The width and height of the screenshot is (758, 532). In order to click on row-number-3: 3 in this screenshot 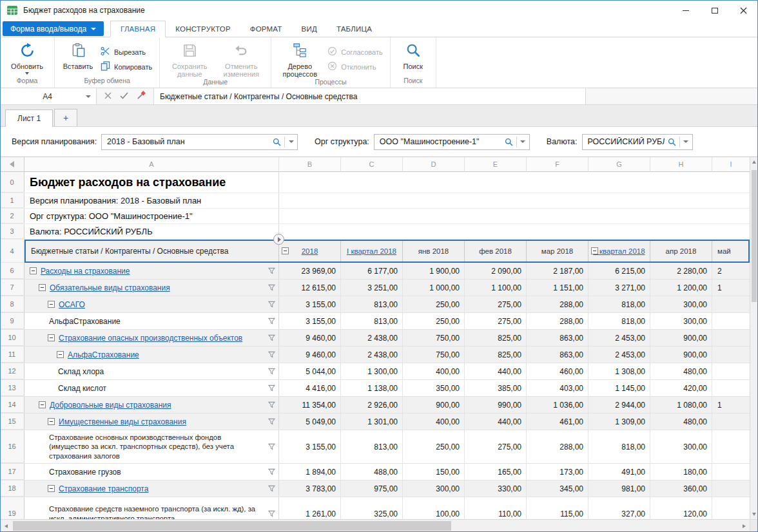, I will do `click(12, 232)`.